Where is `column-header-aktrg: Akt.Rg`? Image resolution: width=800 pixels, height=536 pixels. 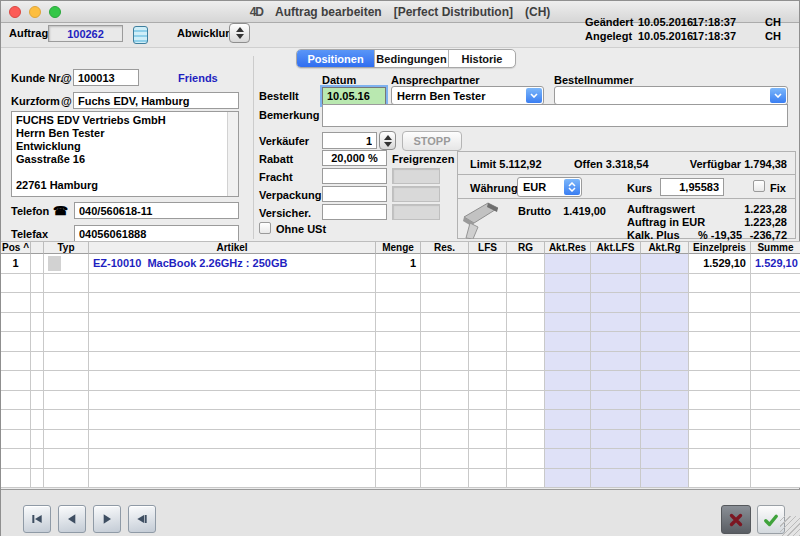 column-header-aktrg: Akt.Rg is located at coordinates (665, 248).